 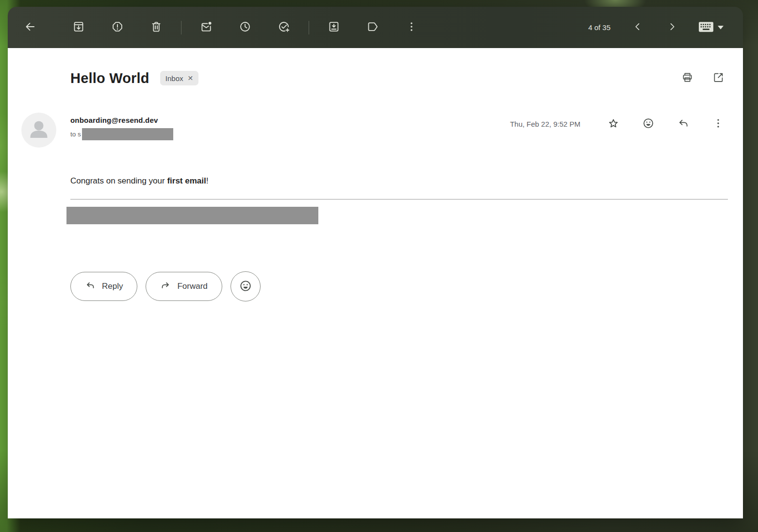 I want to click on inbox-label-chip: Inbox ✕, so click(x=180, y=78).